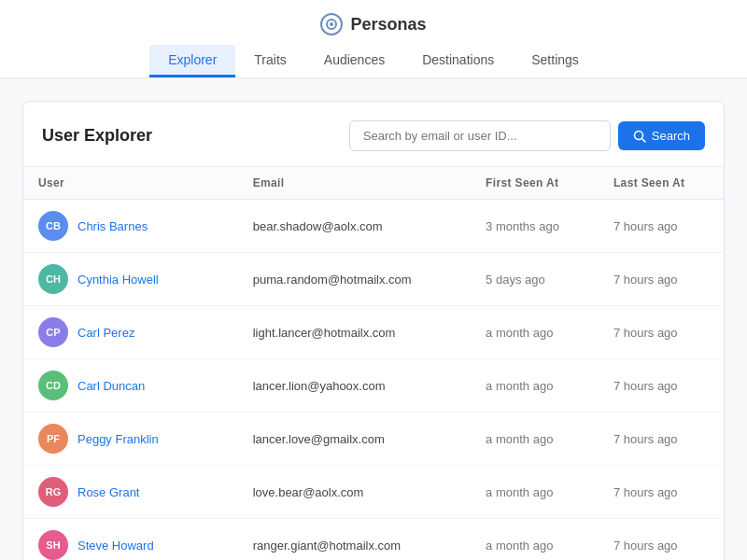 This screenshot has width=747, height=560. Describe the element at coordinates (355, 183) in the screenshot. I see `col-email: Email` at that location.